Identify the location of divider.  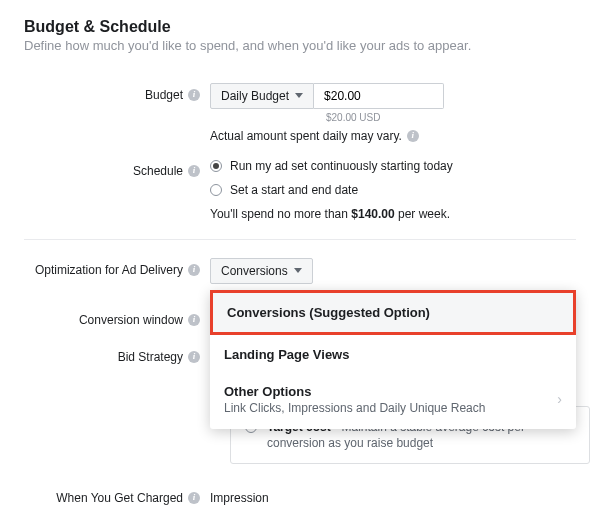
(300, 240).